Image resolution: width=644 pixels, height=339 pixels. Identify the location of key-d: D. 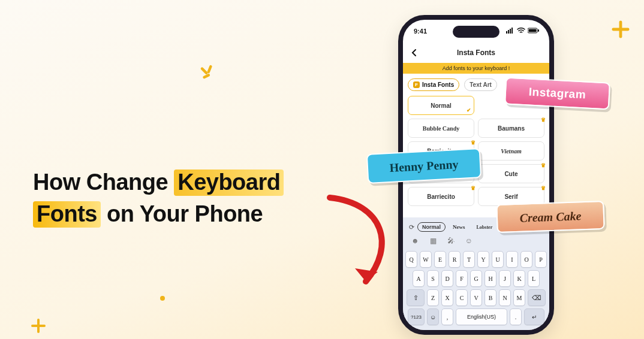
(447, 279).